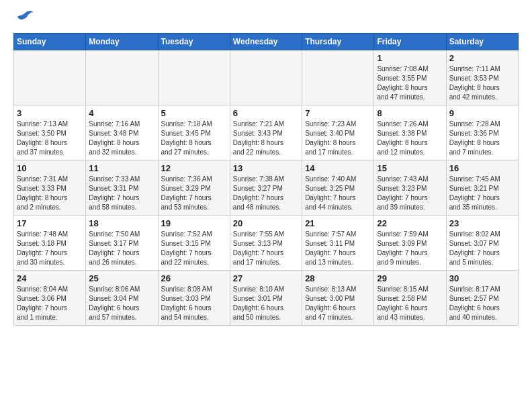 The width and height of the screenshot is (532, 411). What do you see at coordinates (266, 188) in the screenshot?
I see `calendar-cell: 13Sunrise: 7:38 AM Sunset: 3:27 PM Dayli…` at bounding box center [266, 188].